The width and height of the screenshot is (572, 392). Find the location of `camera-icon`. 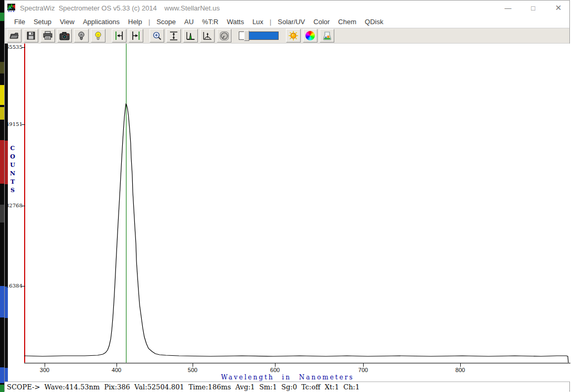

camera-icon is located at coordinates (65, 36).